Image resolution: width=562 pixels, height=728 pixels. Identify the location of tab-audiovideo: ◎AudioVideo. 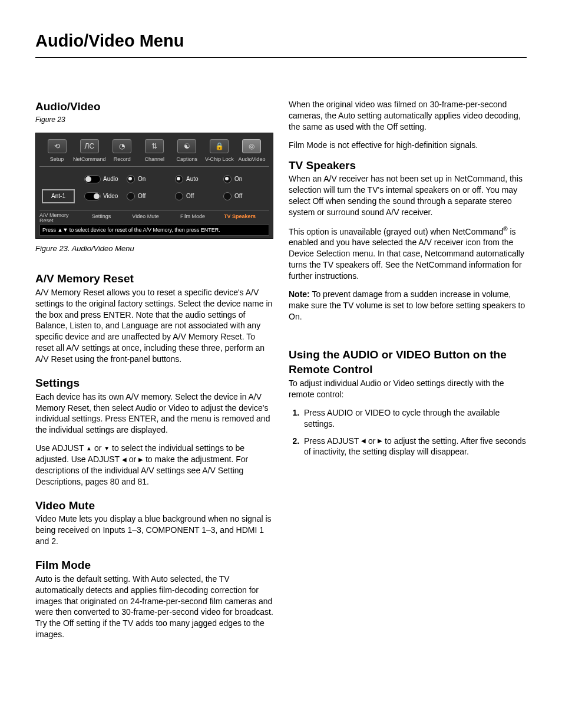
(252, 151).